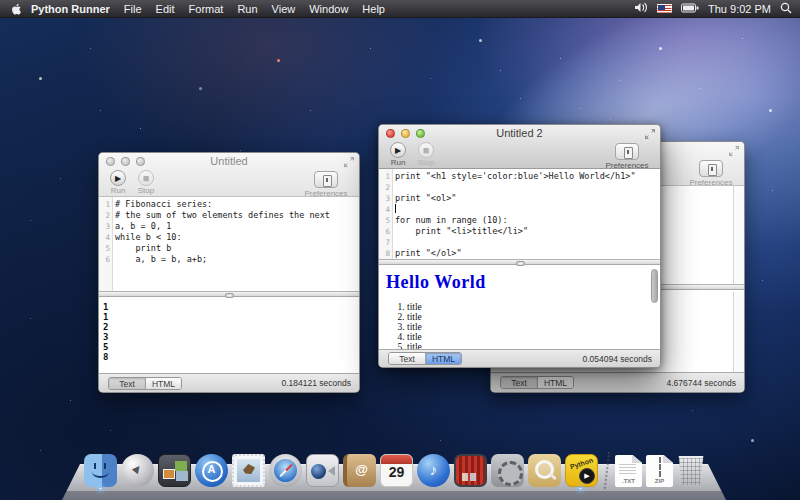 The width and height of the screenshot is (800, 500). I want to click on html-output-heading: Hello World, so click(523, 282).